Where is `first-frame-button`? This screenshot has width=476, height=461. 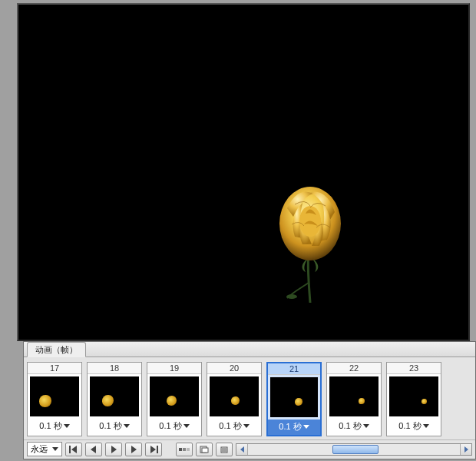
first-frame-button is located at coordinates (74, 449).